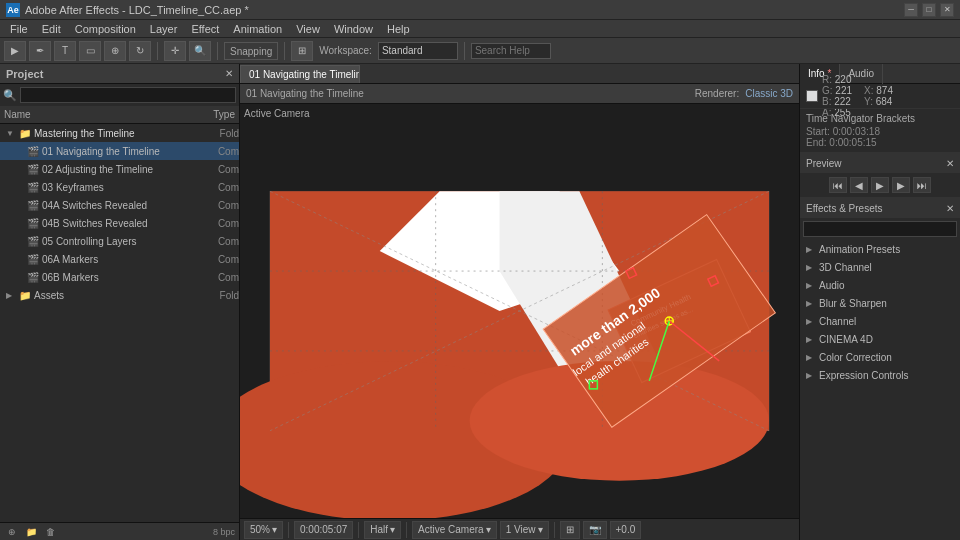 The width and height of the screenshot is (960, 540). Describe the element at coordinates (120, 531) in the screenshot. I see `project-panel-bottom: ⊕ 📁 🗑 8 bpc` at that location.